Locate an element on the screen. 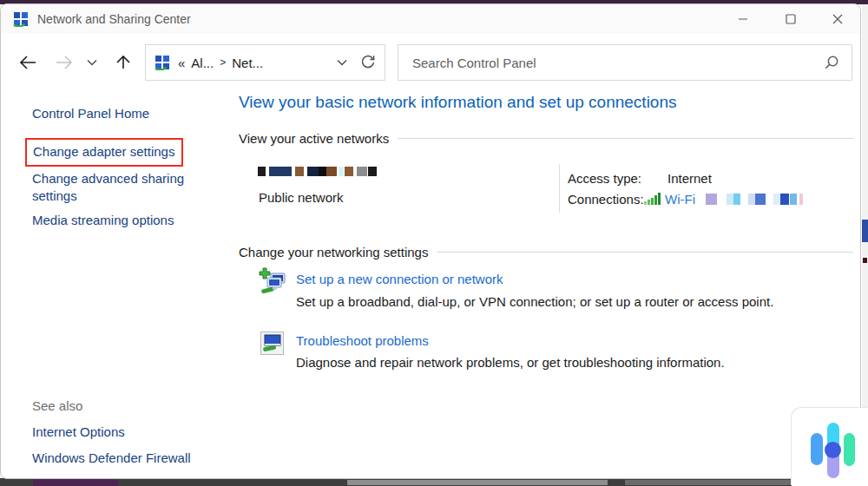 The image size is (868, 486). page-title: View your basic network information and … is located at coordinates (457, 102).